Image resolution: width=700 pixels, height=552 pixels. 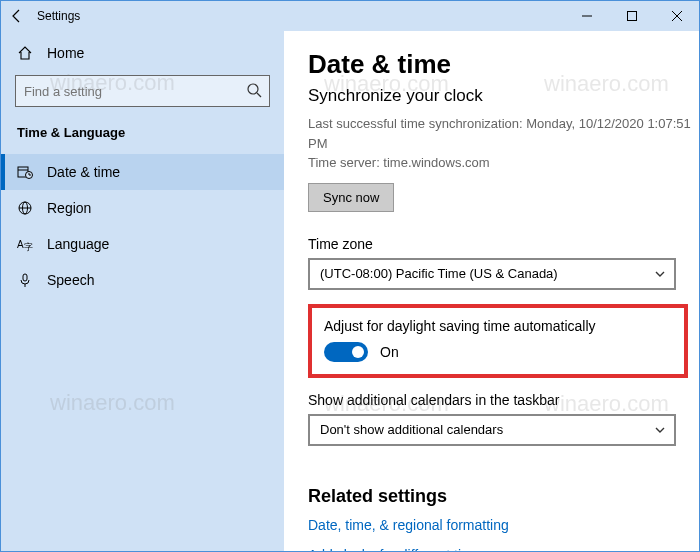 I want to click on home-button: Home, so click(x=142, y=53).